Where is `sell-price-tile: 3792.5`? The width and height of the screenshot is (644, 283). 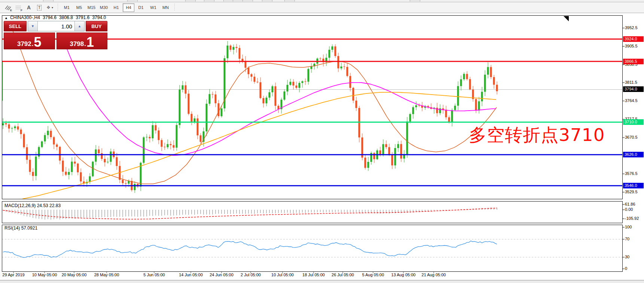 sell-price-tile: 3792.5 is located at coordinates (29, 41).